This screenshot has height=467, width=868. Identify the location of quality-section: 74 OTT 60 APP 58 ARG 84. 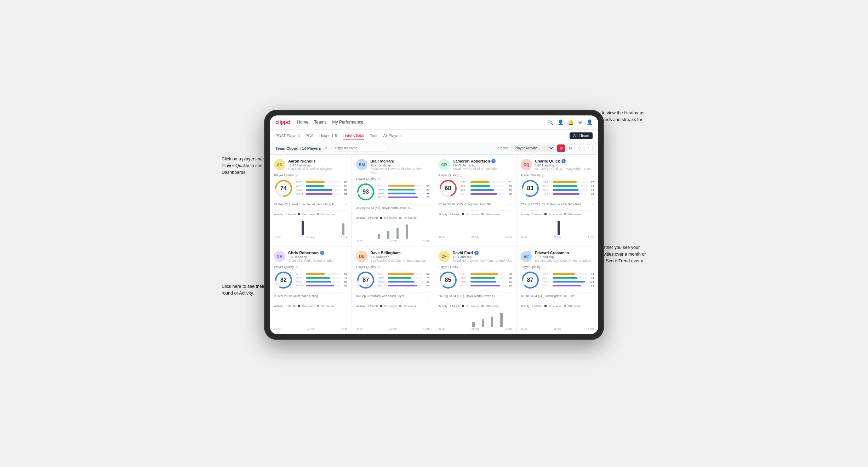
(311, 188).